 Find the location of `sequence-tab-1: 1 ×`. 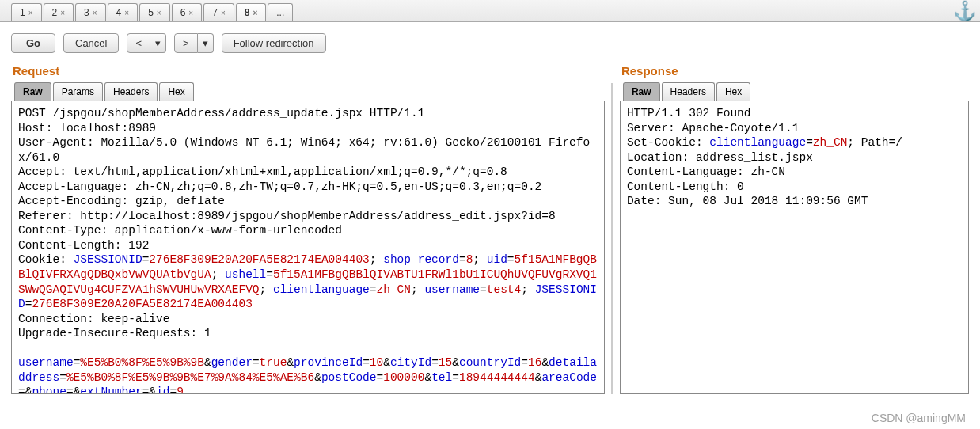

sequence-tab-1: 1 × is located at coordinates (27, 13).